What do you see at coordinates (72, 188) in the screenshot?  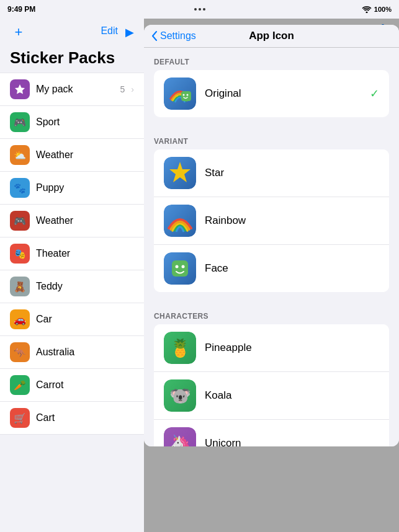 I see `sidebar-item-puppy: 🐾 Puppy` at bounding box center [72, 188].